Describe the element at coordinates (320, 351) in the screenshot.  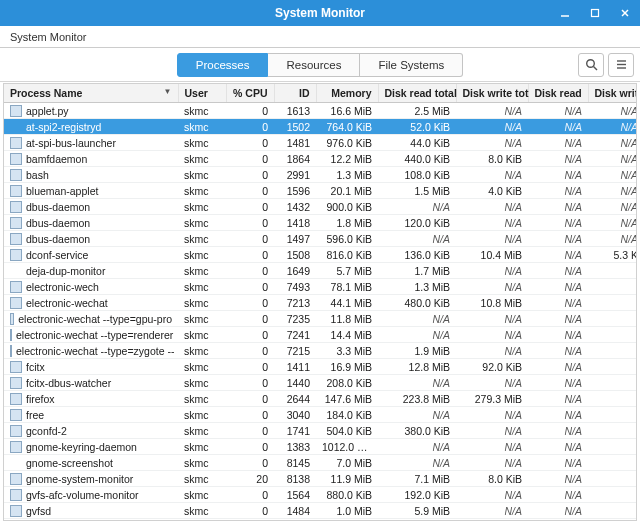
I see `table-row: electronic-wechat --type=zygote --skmc07…` at that location.